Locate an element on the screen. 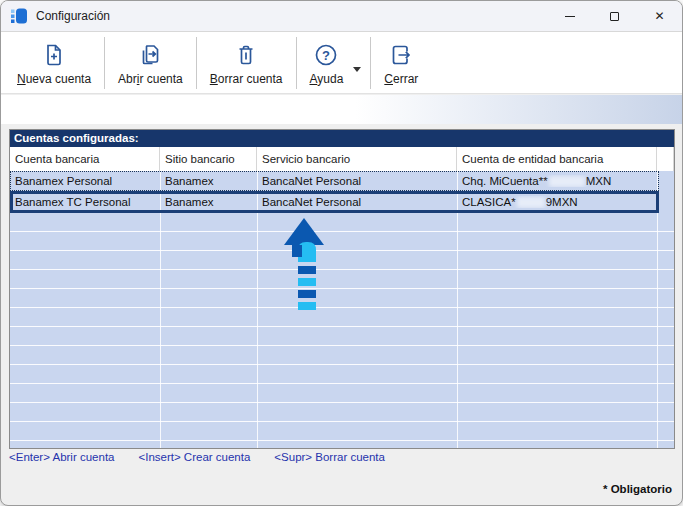  column-header-spacer is located at coordinates (666, 159).